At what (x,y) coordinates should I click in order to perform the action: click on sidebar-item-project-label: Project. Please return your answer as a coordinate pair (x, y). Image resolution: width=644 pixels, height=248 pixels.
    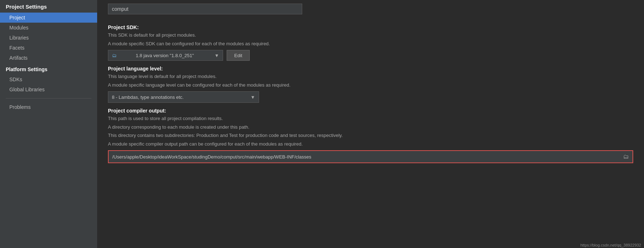
    Looking at the image, I should click on (17, 18).